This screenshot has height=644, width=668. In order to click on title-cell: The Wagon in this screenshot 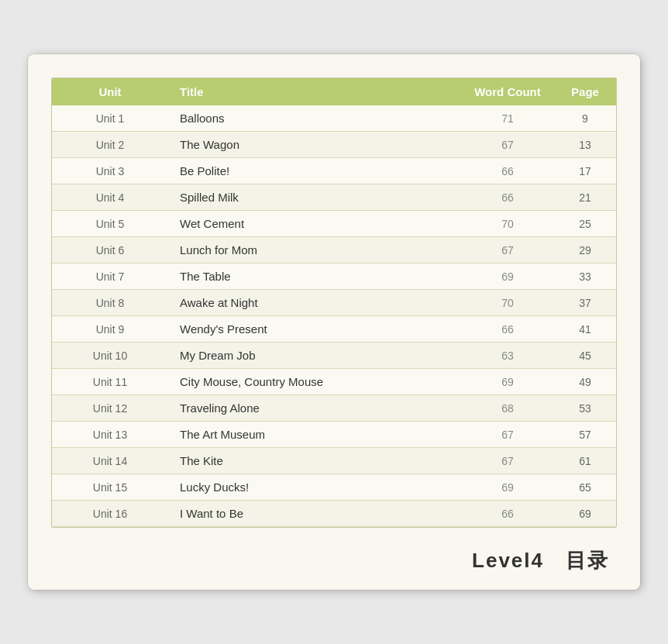, I will do `click(315, 145)`.